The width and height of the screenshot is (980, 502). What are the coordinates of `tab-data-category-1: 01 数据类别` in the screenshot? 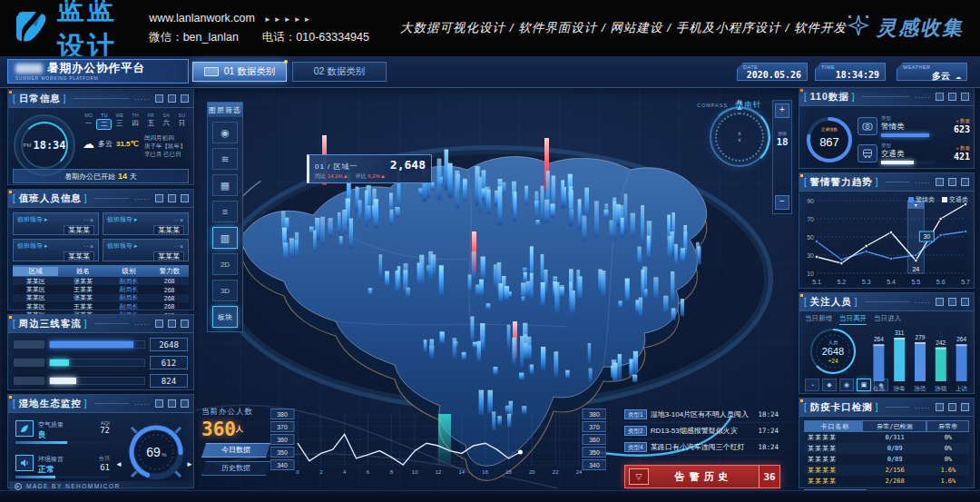 It's located at (240, 72).